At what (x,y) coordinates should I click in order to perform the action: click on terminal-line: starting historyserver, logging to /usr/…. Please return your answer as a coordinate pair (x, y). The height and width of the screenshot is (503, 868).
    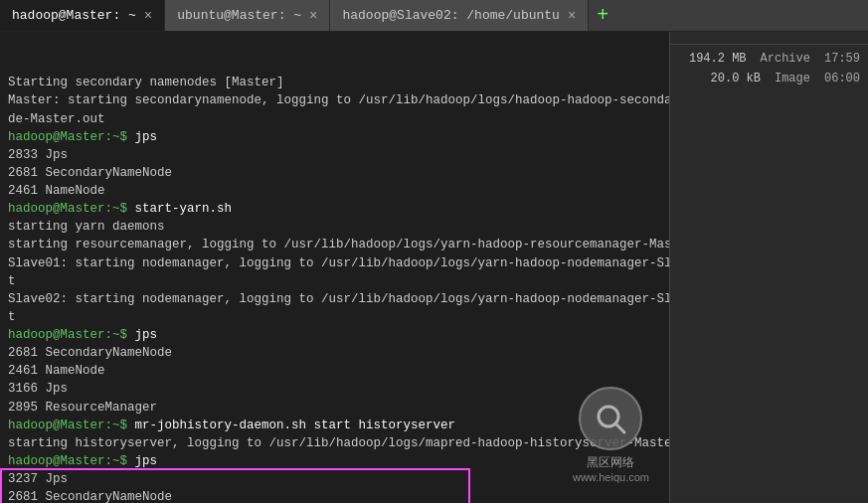
    Looking at the image, I should click on (334, 443).